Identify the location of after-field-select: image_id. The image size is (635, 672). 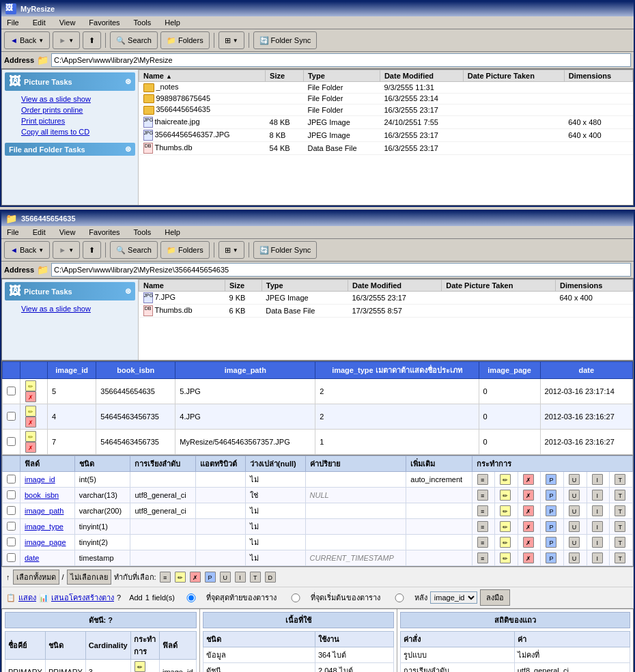
(453, 598).